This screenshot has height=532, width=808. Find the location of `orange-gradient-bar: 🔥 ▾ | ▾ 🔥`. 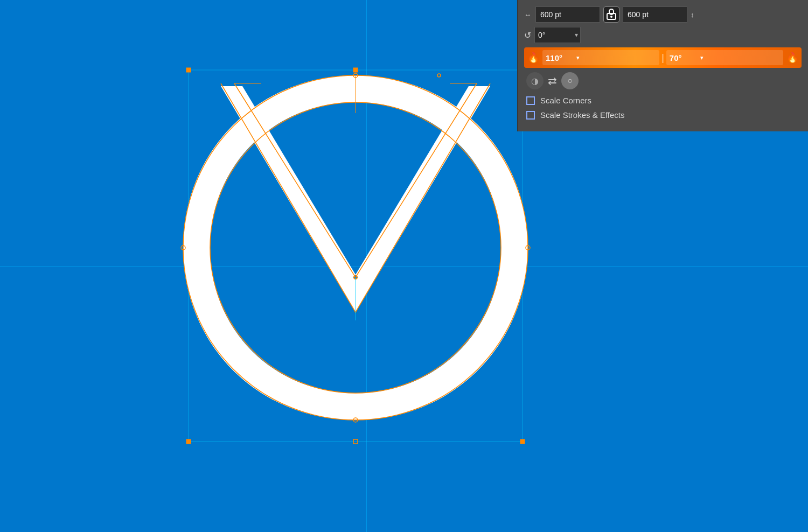

orange-gradient-bar: 🔥 ▾ | ▾ 🔥 is located at coordinates (663, 58).